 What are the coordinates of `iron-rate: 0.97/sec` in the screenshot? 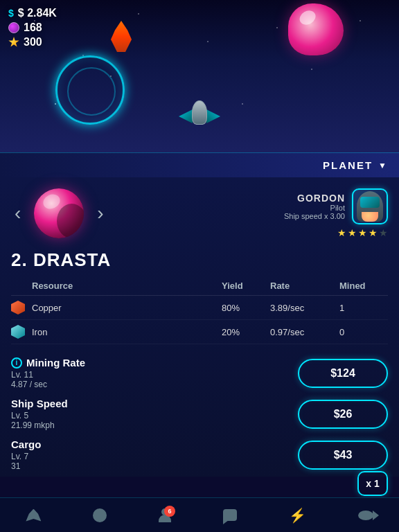 It's located at (305, 332).